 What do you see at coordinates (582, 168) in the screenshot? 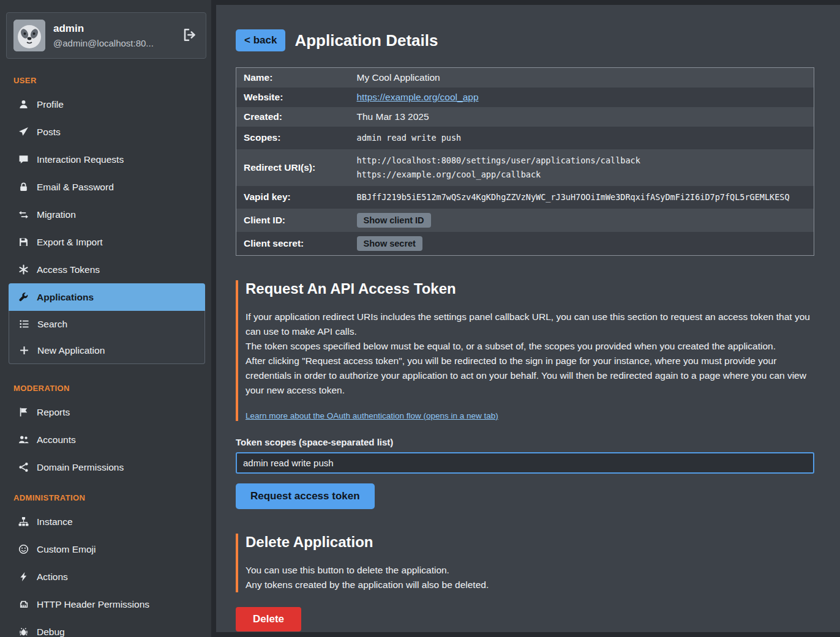
I see `redirect-values: http://localhost:8080/settings/user/appl…` at bounding box center [582, 168].